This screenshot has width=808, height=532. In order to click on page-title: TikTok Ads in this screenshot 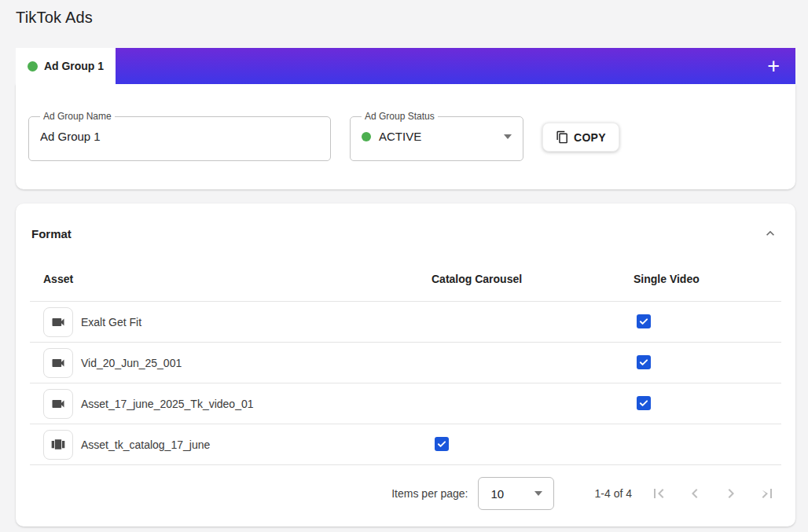, I will do `click(406, 13)`.